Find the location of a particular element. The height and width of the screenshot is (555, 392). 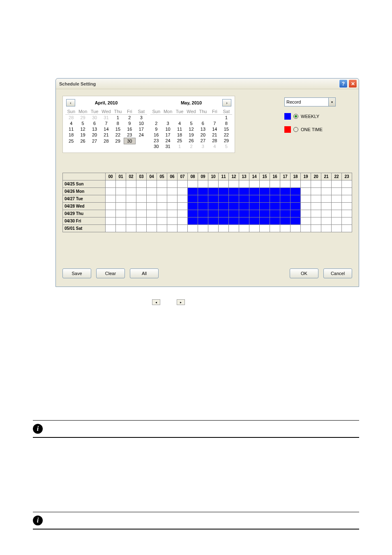

calendar-day: 3 is located at coordinates (141, 118).